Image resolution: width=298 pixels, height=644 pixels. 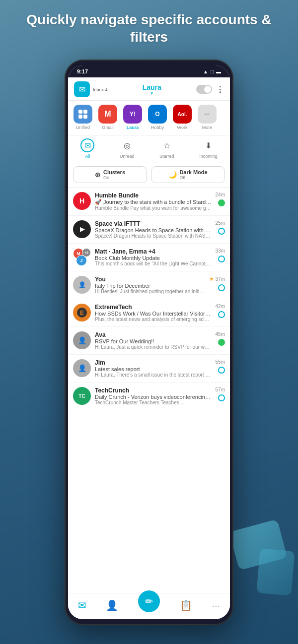 I want to click on outlook-icon: O, so click(x=157, y=114).